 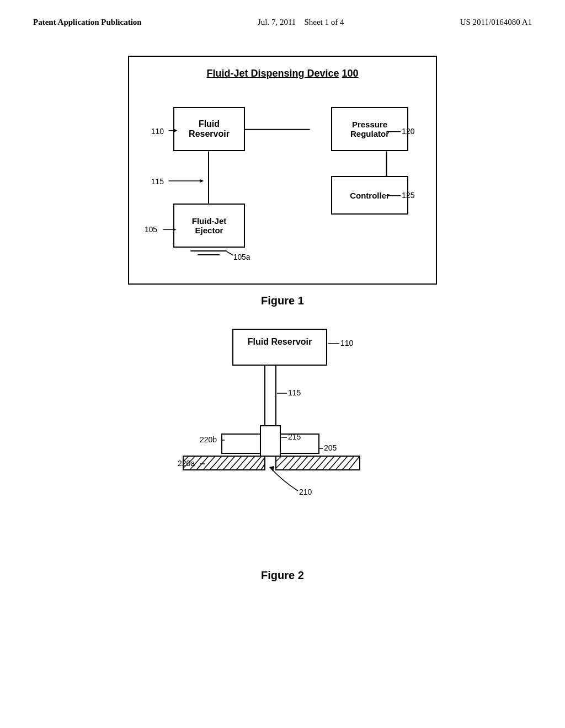 I want to click on figure1-title: Fluid-Jet Dispensing Device 100, so click(x=282, y=74).